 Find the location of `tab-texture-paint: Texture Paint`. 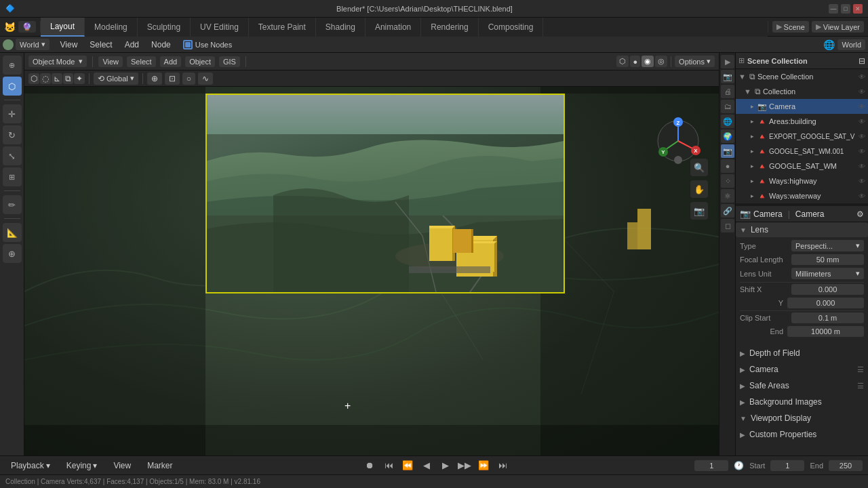

tab-texture-paint: Texture Paint is located at coordinates (282, 27).